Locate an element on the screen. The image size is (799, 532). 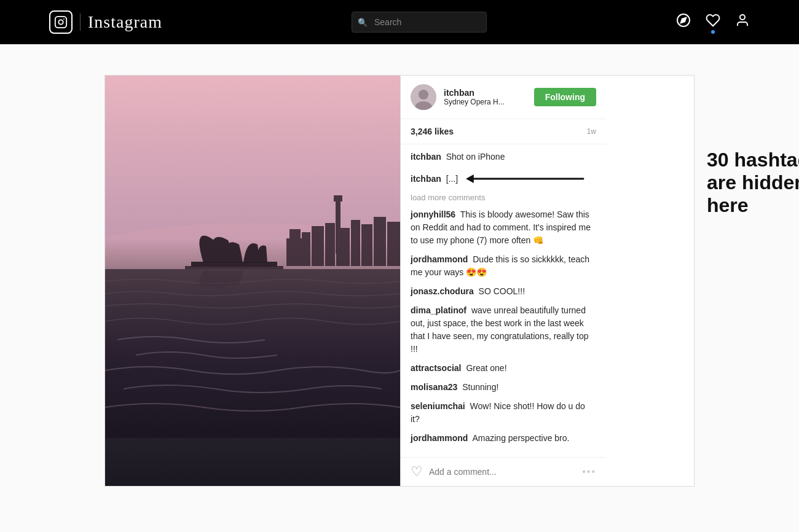
comment-username-7: attractsocial is located at coordinates (436, 368).